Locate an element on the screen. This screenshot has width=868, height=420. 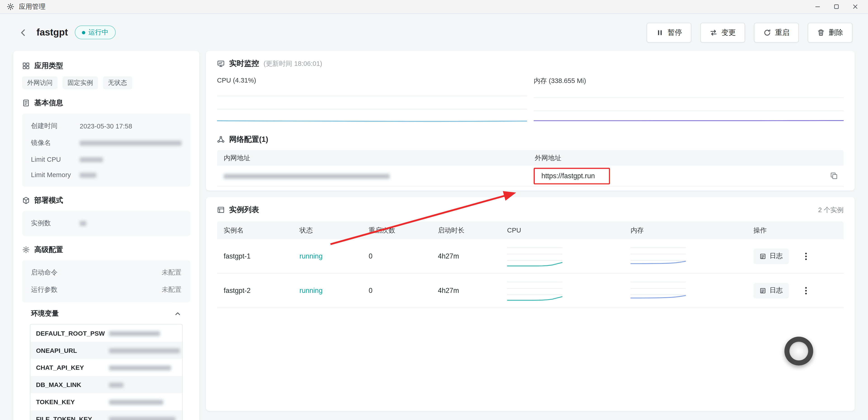
grid-icon is located at coordinates (26, 66).